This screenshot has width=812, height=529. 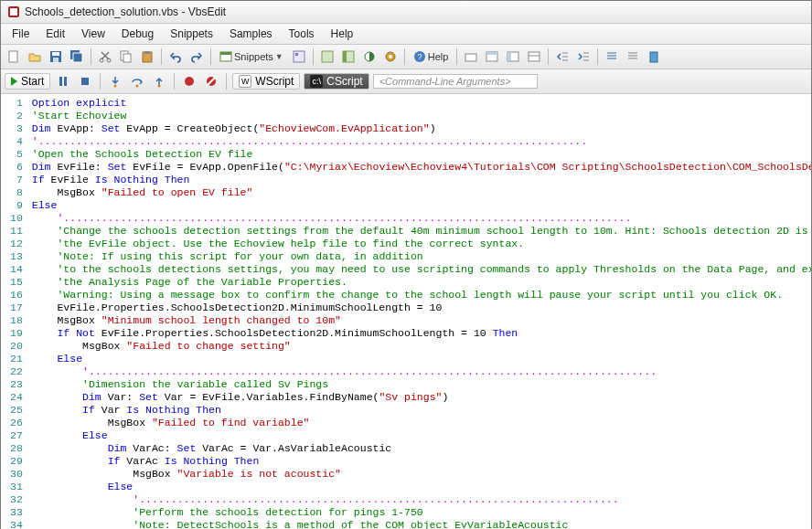 What do you see at coordinates (299, 57) in the screenshot?
I see `tool-icon-a` at bounding box center [299, 57].